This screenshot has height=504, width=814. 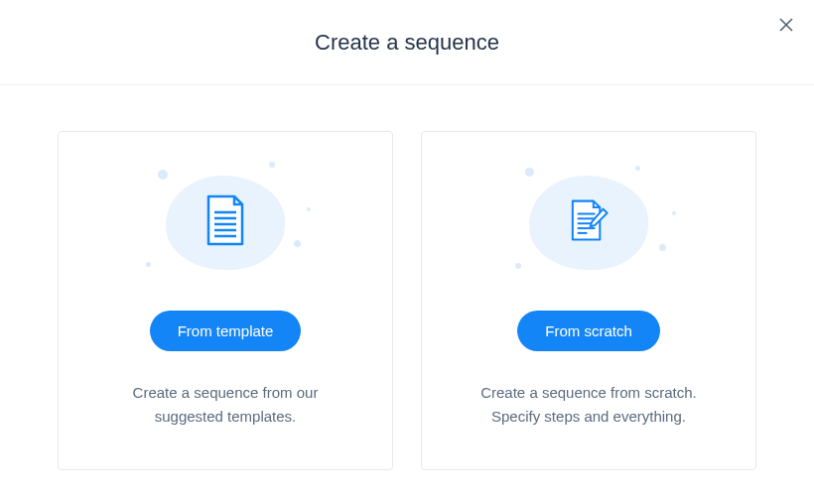 I want to click on template-illustration, so click(x=225, y=222).